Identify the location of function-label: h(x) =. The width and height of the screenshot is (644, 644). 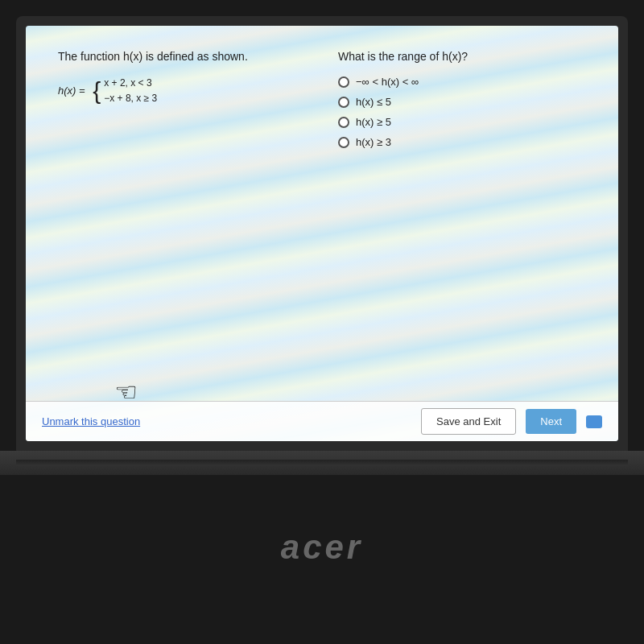
(72, 90).